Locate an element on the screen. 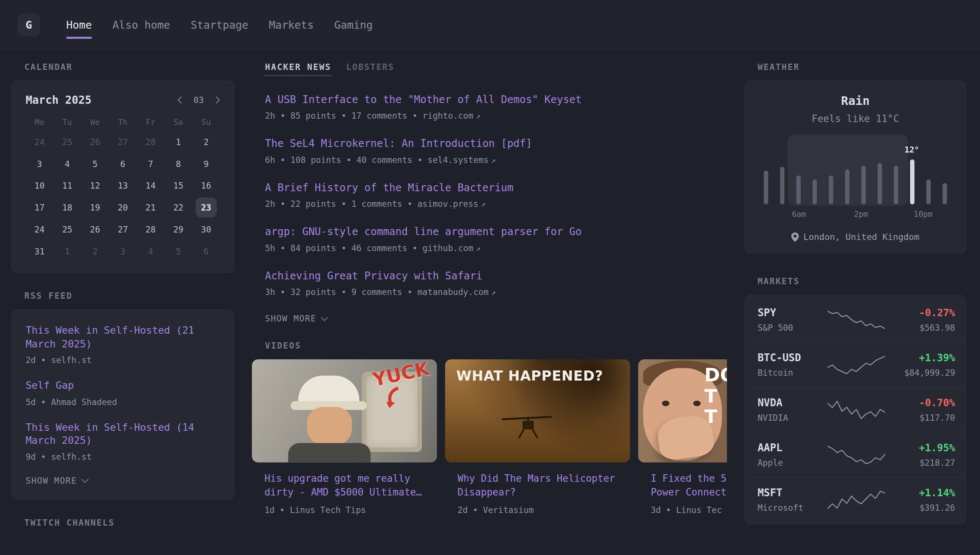 Image resolution: width=980 pixels, height=555 pixels. body-shape is located at coordinates (329, 453).